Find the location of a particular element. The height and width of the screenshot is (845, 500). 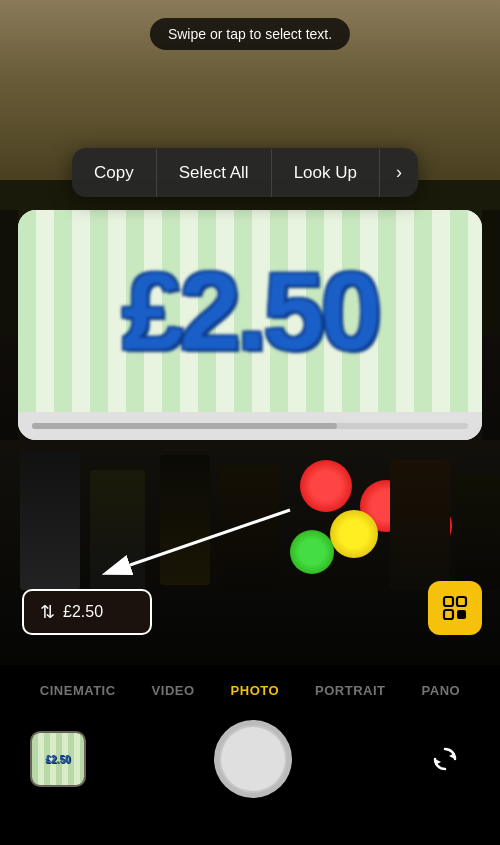

shutter-button is located at coordinates (253, 759).